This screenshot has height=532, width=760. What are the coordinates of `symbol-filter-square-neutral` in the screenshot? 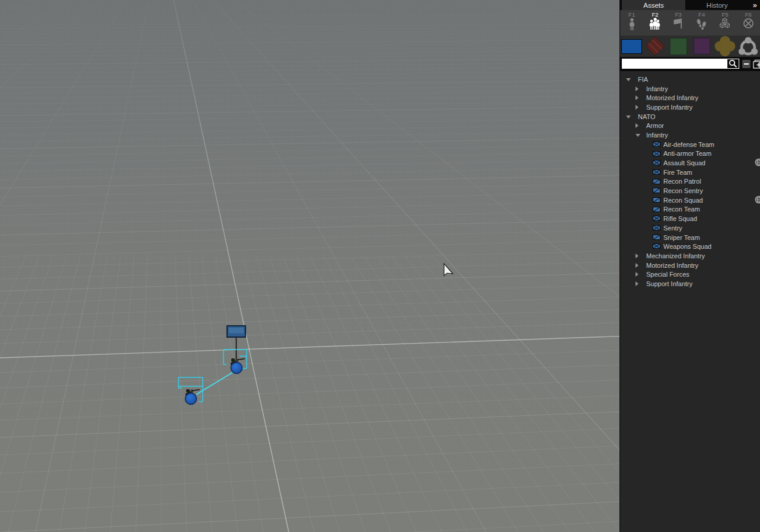 It's located at (678, 46).